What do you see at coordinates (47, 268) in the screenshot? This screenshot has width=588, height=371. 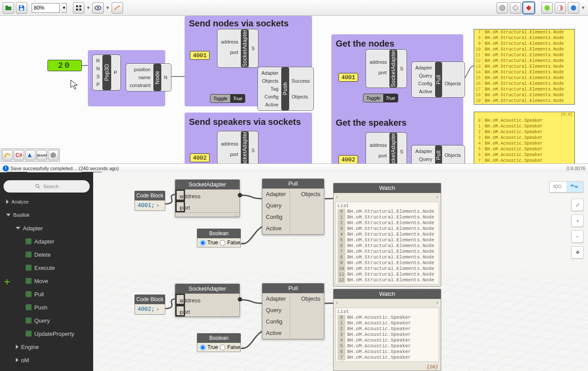 I see `tree-item-execute: Execute` at bounding box center [47, 268].